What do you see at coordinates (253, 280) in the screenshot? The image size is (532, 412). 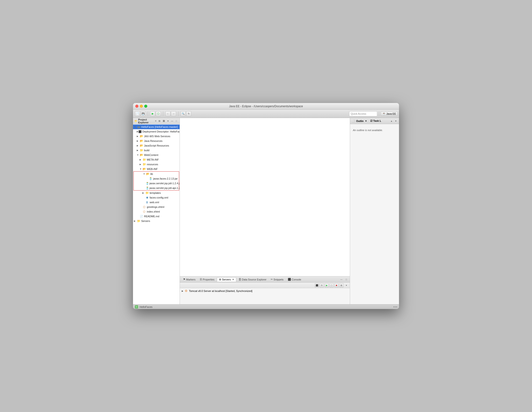 I see `tab-datasource: 🗄 Data Source Explorer` at bounding box center [253, 280].